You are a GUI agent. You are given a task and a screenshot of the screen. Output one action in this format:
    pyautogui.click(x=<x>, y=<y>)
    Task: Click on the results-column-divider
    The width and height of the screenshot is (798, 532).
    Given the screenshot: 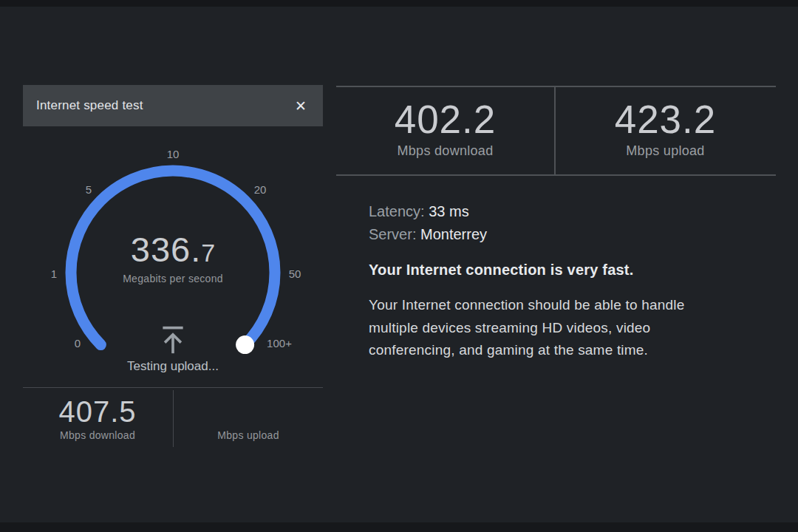 What is the action you would take?
    pyautogui.click(x=555, y=131)
    